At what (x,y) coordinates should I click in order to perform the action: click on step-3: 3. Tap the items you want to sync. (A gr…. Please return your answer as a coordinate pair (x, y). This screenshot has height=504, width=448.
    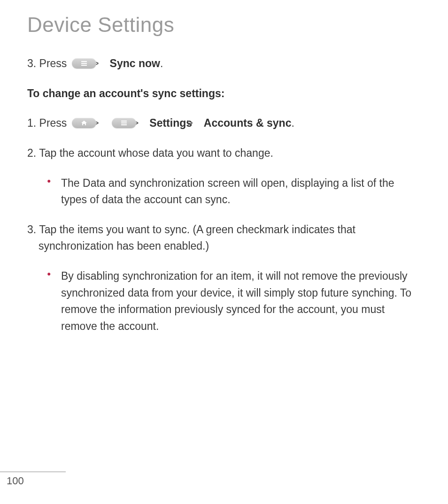
    Looking at the image, I should click on (224, 238).